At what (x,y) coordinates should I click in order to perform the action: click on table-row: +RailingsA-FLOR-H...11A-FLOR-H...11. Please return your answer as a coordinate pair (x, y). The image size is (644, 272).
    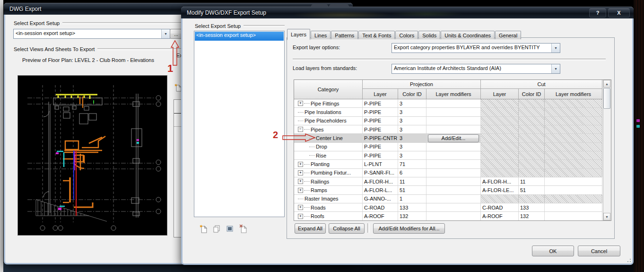
    Looking at the image, I should click on (448, 182).